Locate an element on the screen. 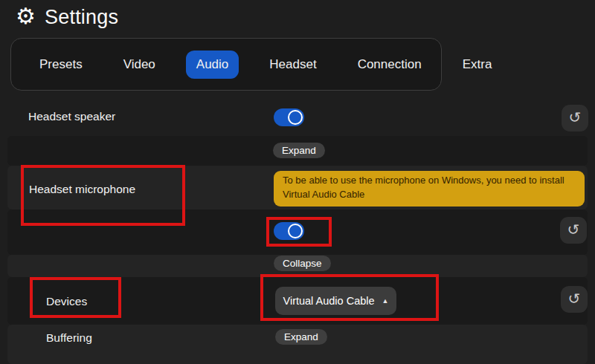 This screenshot has width=595, height=364. tab-audio: Audio is located at coordinates (213, 65).